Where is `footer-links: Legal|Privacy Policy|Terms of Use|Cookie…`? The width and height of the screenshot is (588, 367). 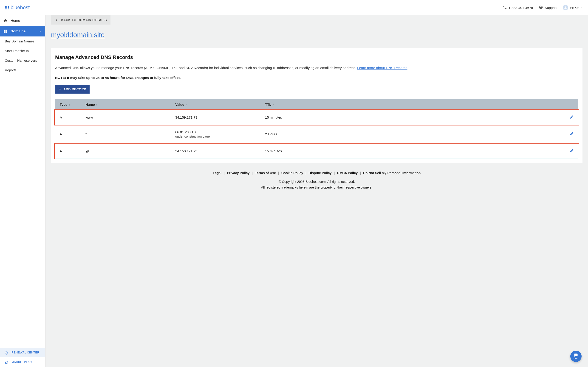 footer-links: Legal|Privacy Policy|Terms of Use|Cookie… is located at coordinates (317, 173).